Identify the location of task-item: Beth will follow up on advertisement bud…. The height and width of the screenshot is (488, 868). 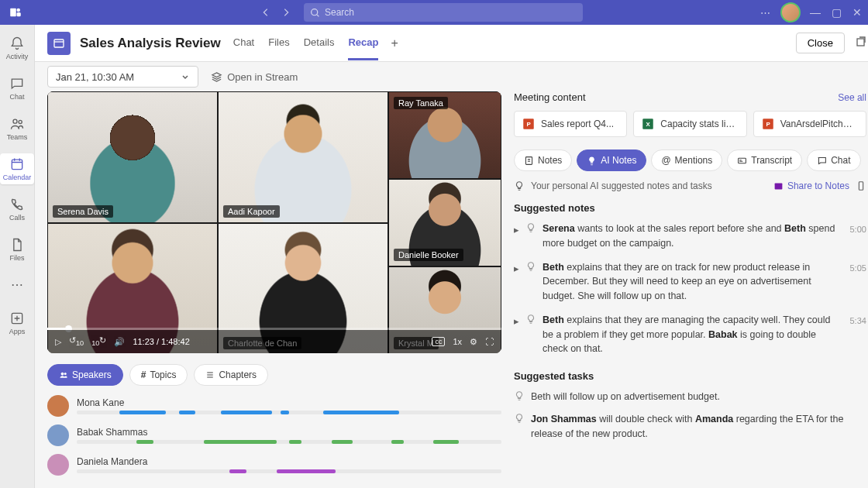
(690, 397).